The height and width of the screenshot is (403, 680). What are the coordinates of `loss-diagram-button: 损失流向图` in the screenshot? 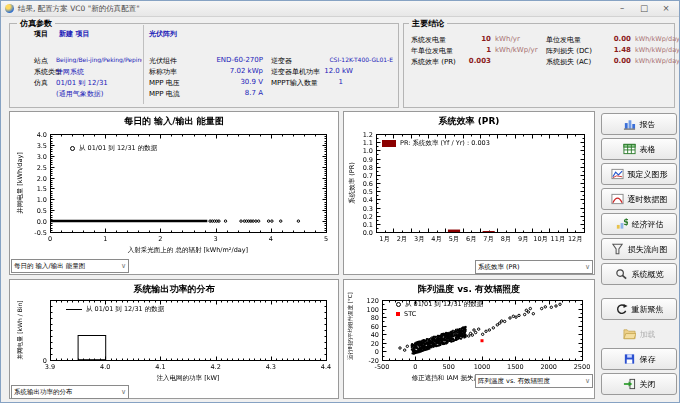 It's located at (639, 249).